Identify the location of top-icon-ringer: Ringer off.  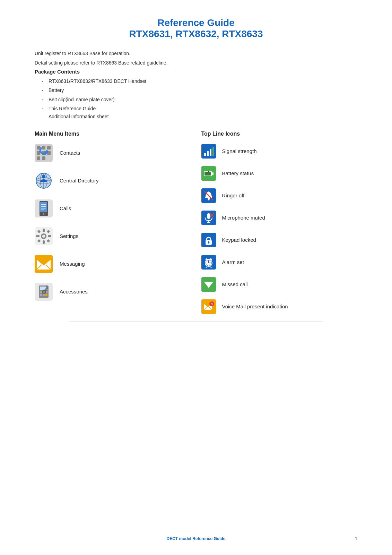
(279, 196).